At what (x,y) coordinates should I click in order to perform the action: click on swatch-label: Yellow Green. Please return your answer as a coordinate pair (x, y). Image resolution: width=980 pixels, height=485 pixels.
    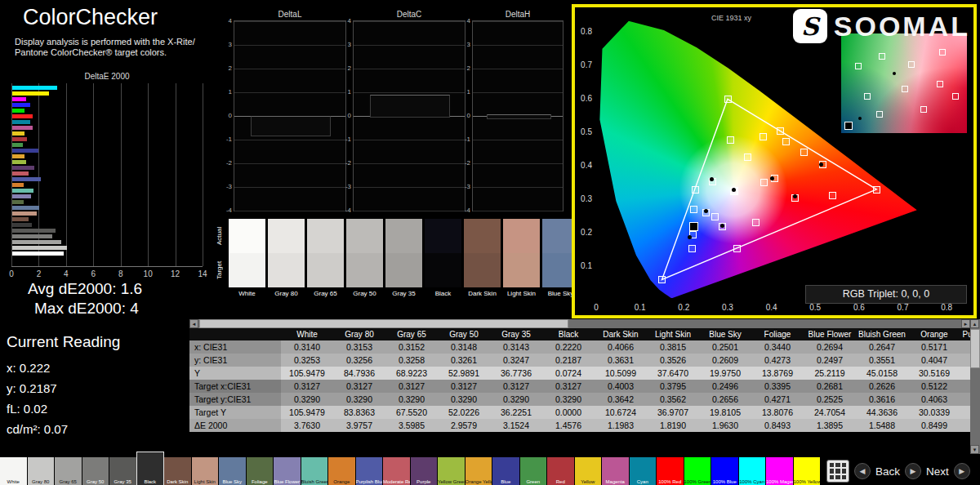
    Looking at the image, I should click on (451, 482).